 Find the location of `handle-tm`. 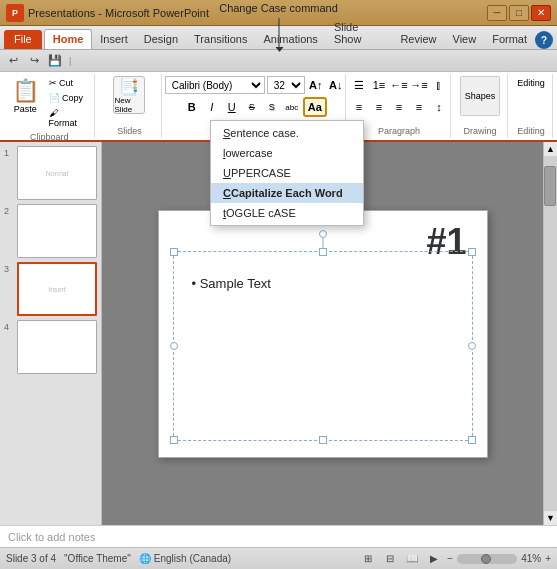

handle-tm is located at coordinates (323, 252).